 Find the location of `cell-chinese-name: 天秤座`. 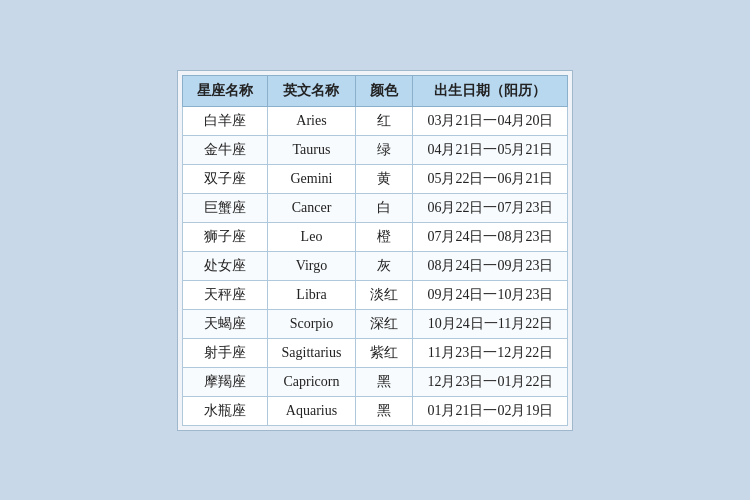

cell-chinese-name: 天秤座 is located at coordinates (224, 294).